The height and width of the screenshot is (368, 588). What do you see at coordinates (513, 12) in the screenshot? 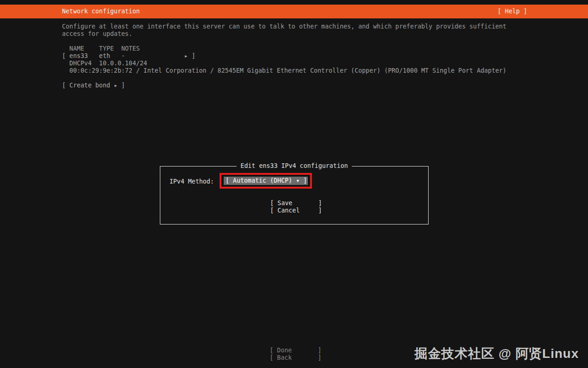
I see `help-button: [ Help ]` at bounding box center [513, 12].